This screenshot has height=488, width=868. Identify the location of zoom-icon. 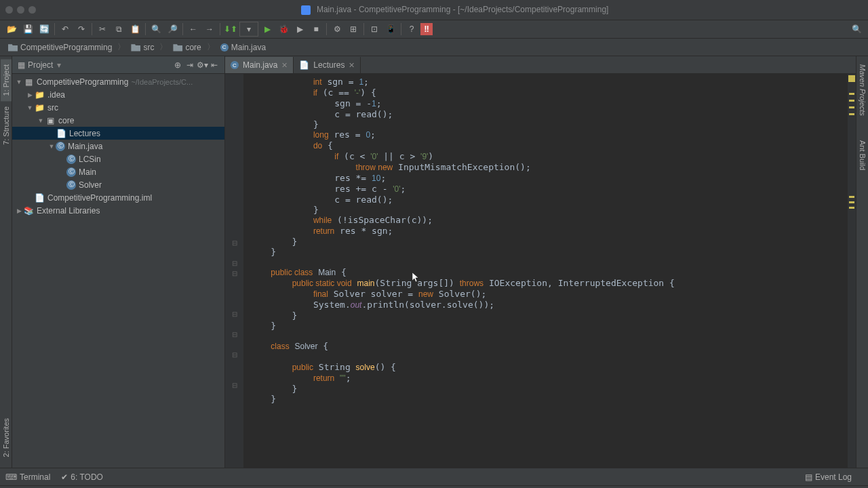
(33, 9).